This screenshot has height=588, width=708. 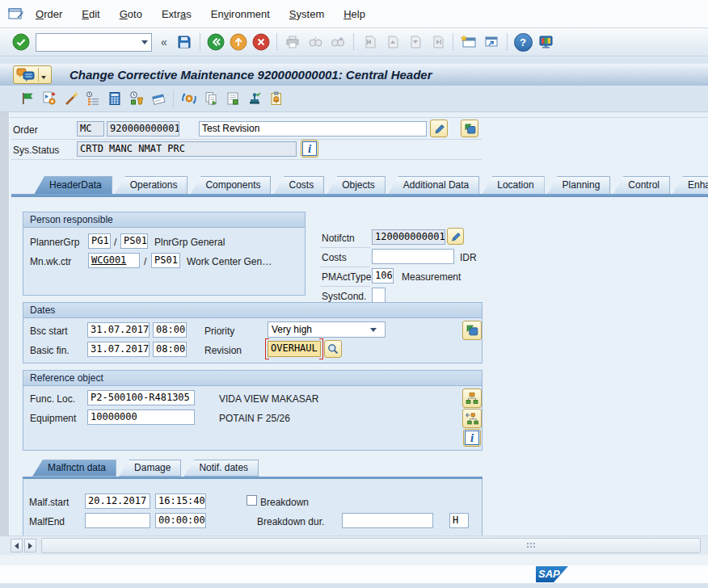 What do you see at coordinates (392, 42) in the screenshot?
I see `previous-page-button` at bounding box center [392, 42].